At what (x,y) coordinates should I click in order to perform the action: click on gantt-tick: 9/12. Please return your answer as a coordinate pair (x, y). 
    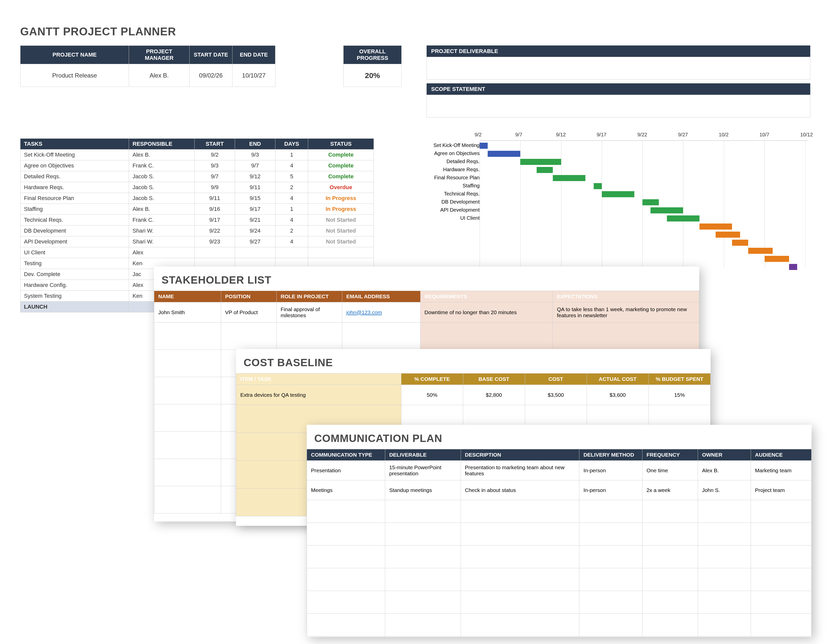
    Looking at the image, I should click on (561, 135).